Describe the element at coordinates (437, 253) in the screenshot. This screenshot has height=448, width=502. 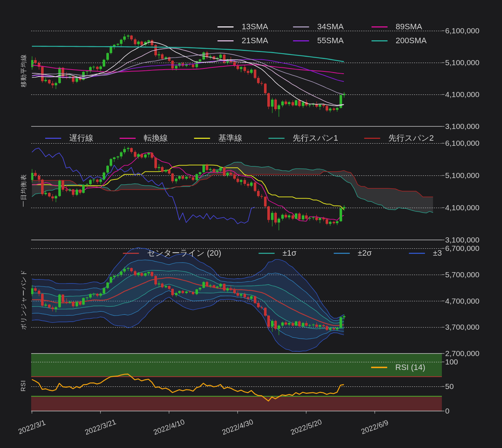
I see `legend-label-s3: ±3` at that location.